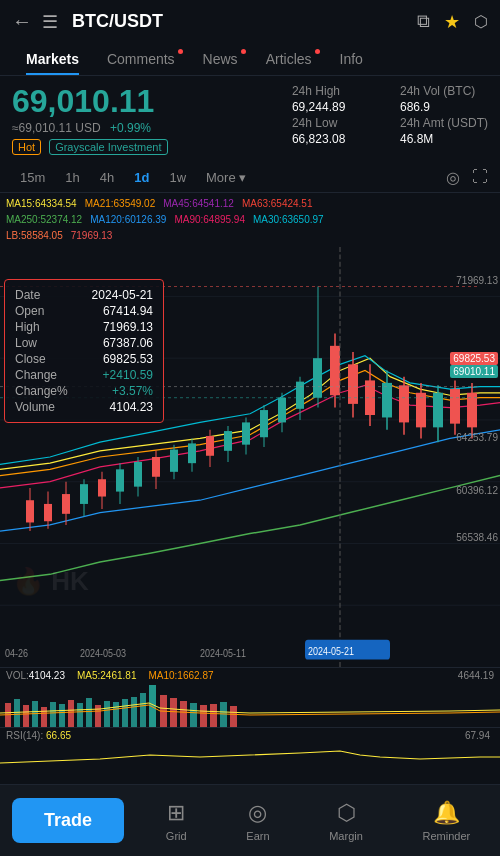 This screenshot has height=856, width=500. Describe the element at coordinates (152, 120) in the screenshot. I see `price-left: 69,010.11 ≈69,010.11 USD +0.99% Hot Gray…` at that location.